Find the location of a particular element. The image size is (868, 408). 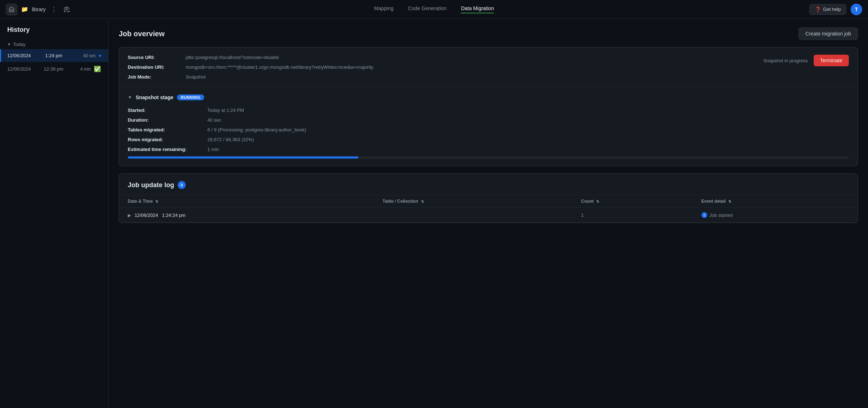

history-item-2: 12/06/2024 12:39 pm 4 min ✅ is located at coordinates (54, 69).